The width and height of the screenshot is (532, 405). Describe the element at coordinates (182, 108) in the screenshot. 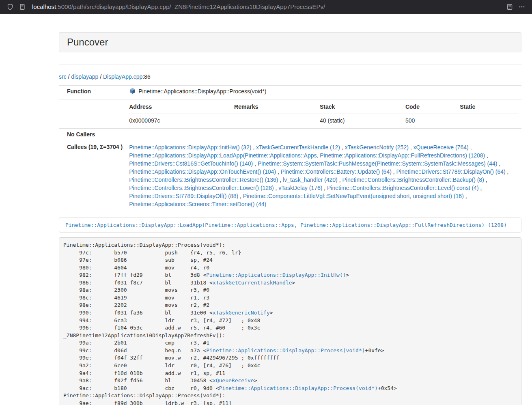

I see `stats-header-address: Address` at that location.